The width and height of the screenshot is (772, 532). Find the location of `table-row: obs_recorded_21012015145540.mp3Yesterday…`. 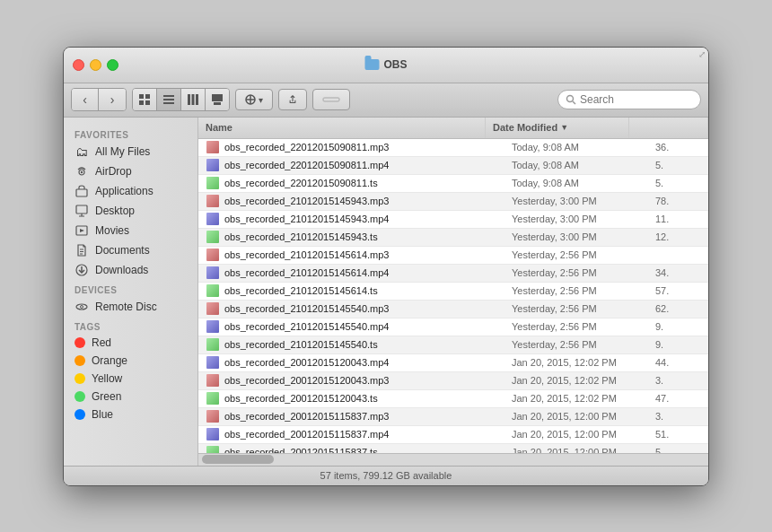

table-row: obs_recorded_21012015145540.mp3Yesterday… is located at coordinates (453, 310).